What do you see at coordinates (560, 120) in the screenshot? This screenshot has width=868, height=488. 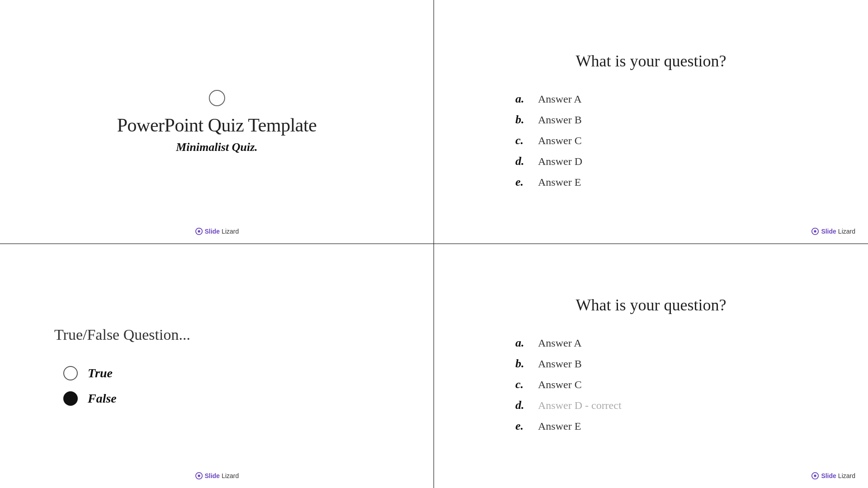 I see `answer-text-b1: Answer B` at bounding box center [560, 120].